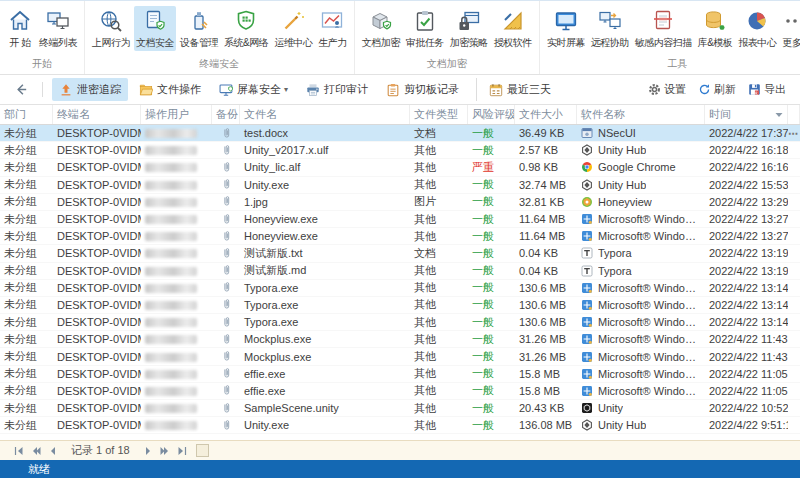 This screenshot has width=800, height=478. What do you see at coordinates (53, 451) in the screenshot?
I see `pager-prev-button` at bounding box center [53, 451].